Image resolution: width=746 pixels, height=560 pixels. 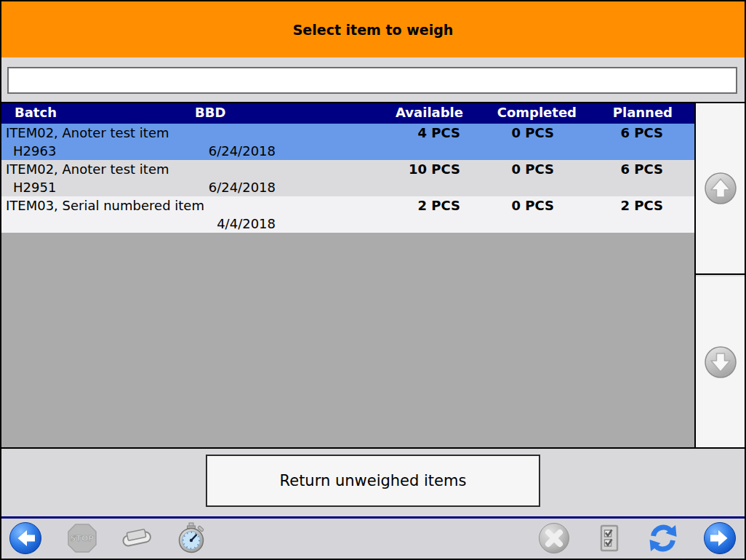 What do you see at coordinates (210, 112) in the screenshot?
I see `column-header-bbd: BBD` at bounding box center [210, 112].